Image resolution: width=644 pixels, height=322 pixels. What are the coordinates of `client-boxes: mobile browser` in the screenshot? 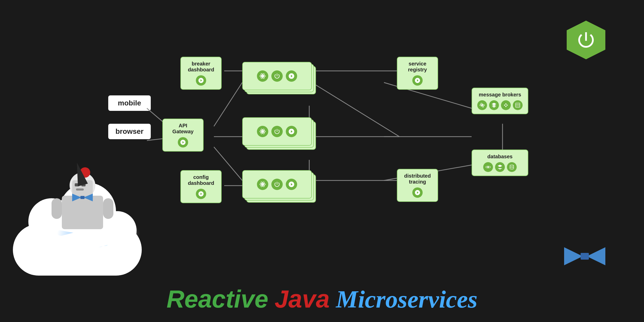 It's located at (129, 122).